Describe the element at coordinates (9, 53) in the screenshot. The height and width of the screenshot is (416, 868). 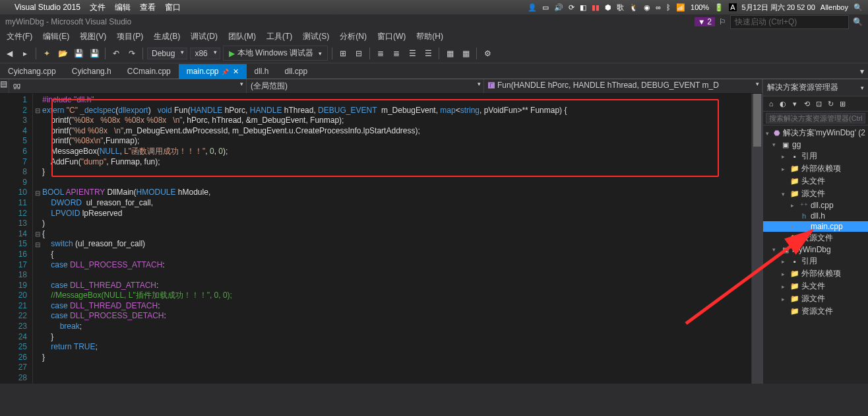
I see `nav-back-icon: ◀` at that location.